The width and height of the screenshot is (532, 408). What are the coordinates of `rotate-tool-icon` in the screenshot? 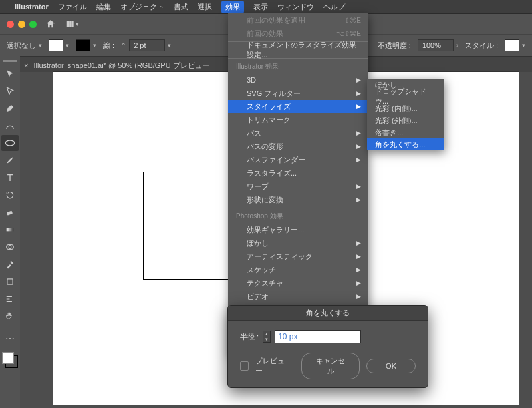 It's located at (10, 195).